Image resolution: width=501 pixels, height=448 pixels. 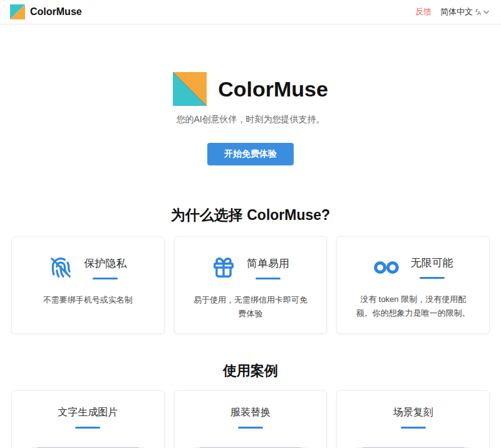 I want to click on feedback-link: 反馈, so click(x=423, y=12).